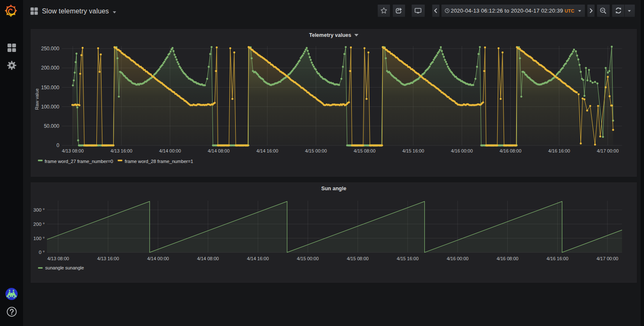 The width and height of the screenshot is (644, 326). Describe the element at coordinates (50, 107) in the screenshot. I see `svg-text: 100.000` at that location.